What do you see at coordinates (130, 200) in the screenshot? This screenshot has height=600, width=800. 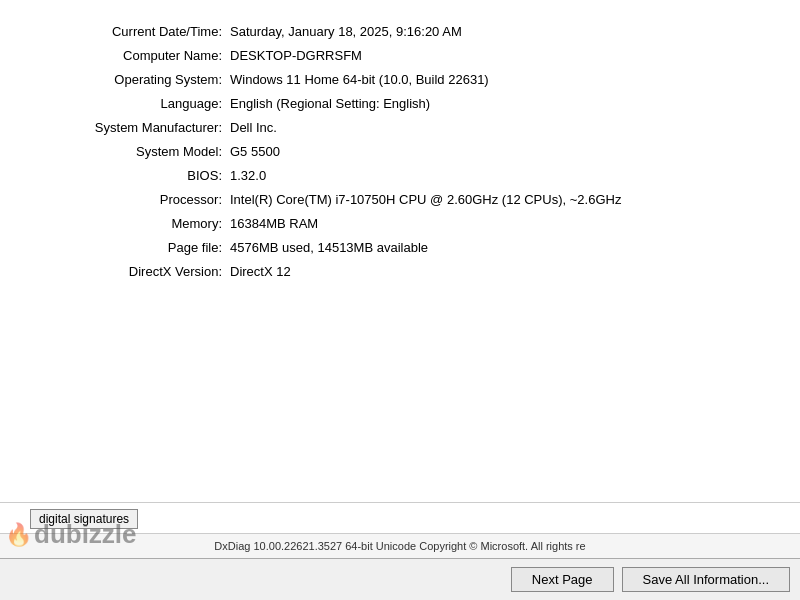 I see `field-label: Processor:` at bounding box center [130, 200].